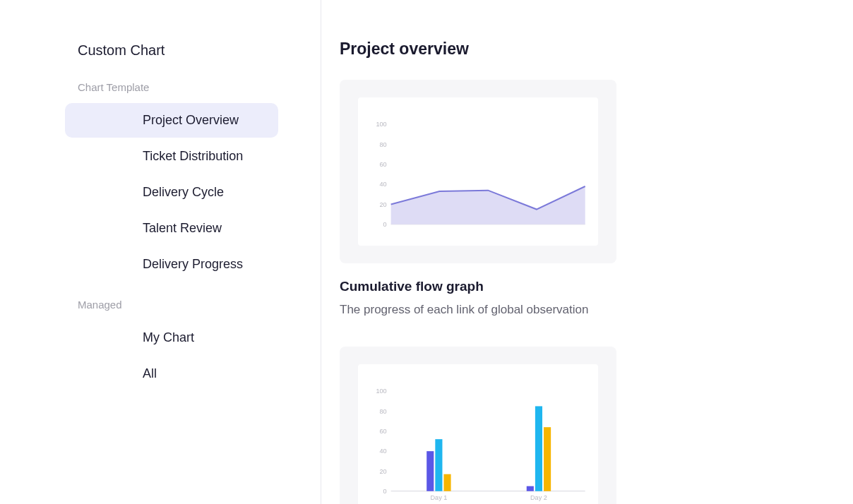  What do you see at coordinates (478, 172) in the screenshot?
I see `chart-canvas-area: 0 20 40 60 80 100` at bounding box center [478, 172].